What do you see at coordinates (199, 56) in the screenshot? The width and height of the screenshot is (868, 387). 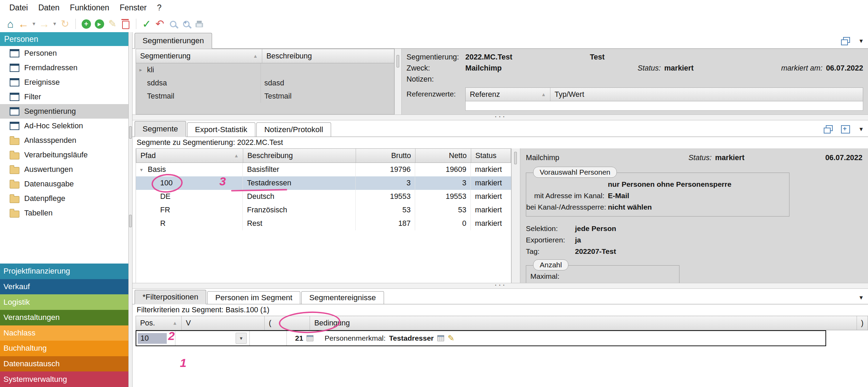 I see `column-header-segmentierung: Segmentierung ▲` at bounding box center [199, 56].